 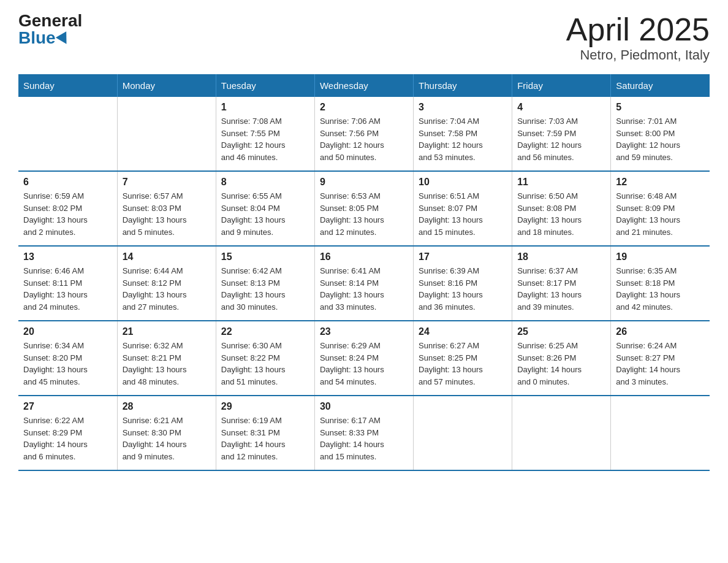 What do you see at coordinates (67, 86) in the screenshot?
I see `col-sunday: Sunday` at bounding box center [67, 86].